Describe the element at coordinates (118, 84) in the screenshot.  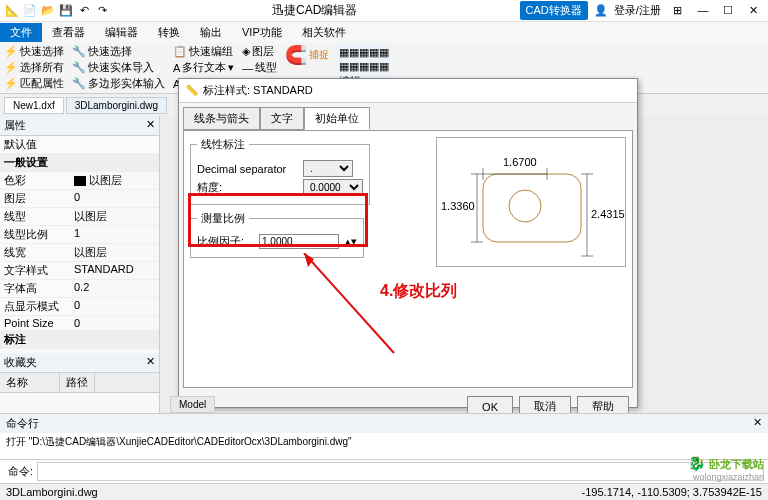
I see `ribbon-poly-input: 🔧多边形实体输入` at that location.